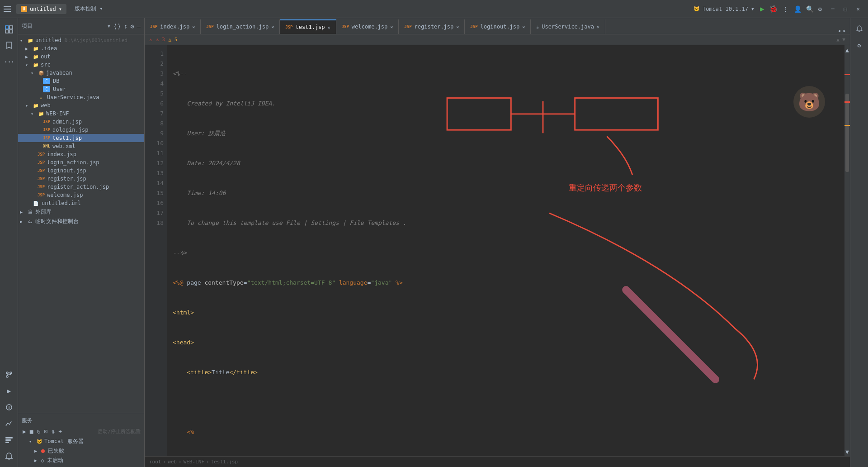 The height and width of the screenshot is (467, 868). I want to click on tree-web: ▾ 📁 web, so click(81, 105).